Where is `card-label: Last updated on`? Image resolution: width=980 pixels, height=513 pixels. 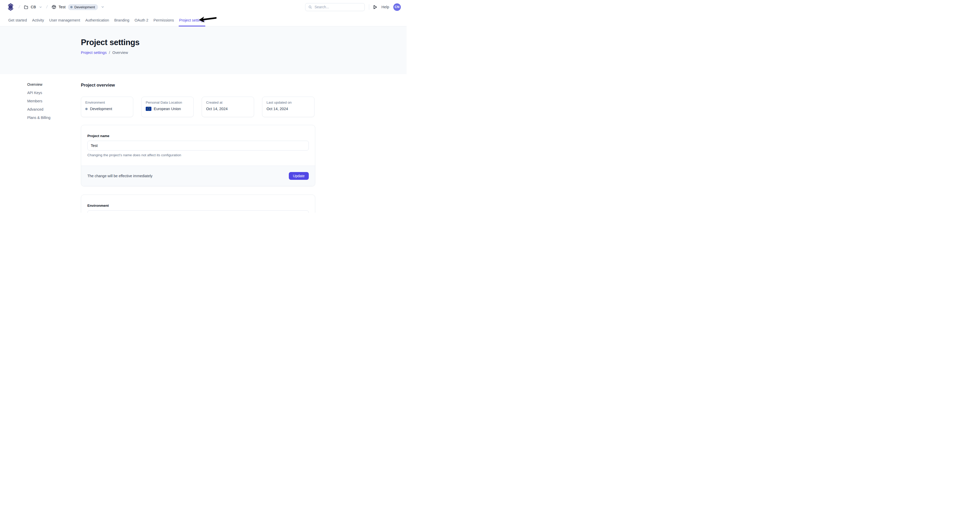 card-label: Last updated on is located at coordinates (288, 103).